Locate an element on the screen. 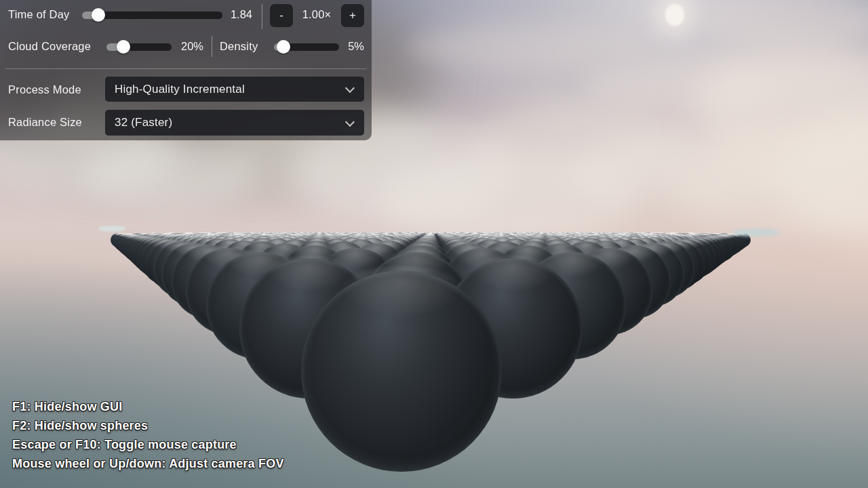 This screenshot has width=868, height=488. time-of-day-value: 1.84 is located at coordinates (237, 15).